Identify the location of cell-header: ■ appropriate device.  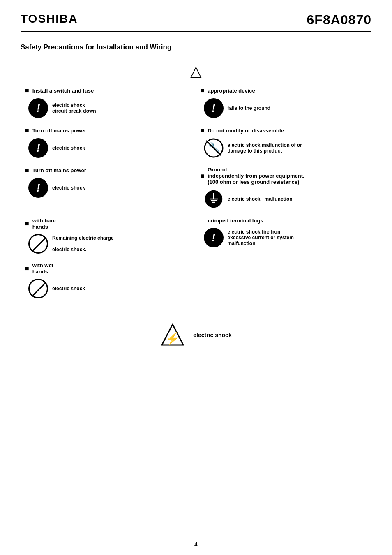
(284, 90).